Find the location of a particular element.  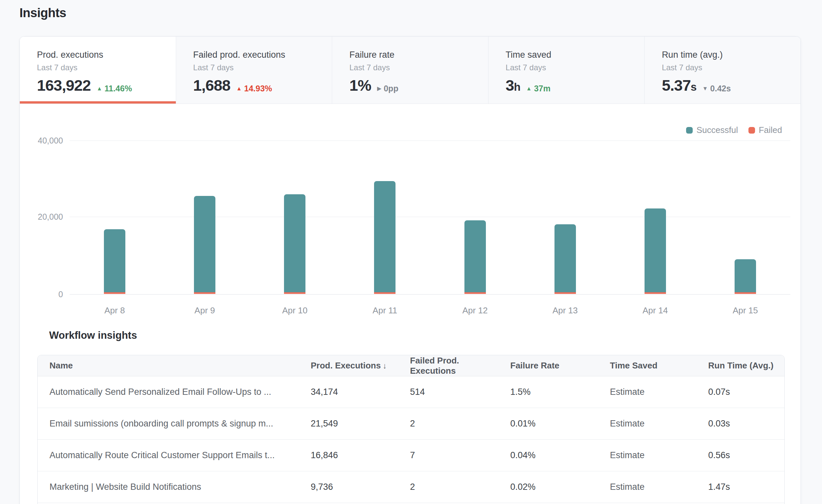

run-time-avg-value: 0.03s is located at coordinates (742, 424).